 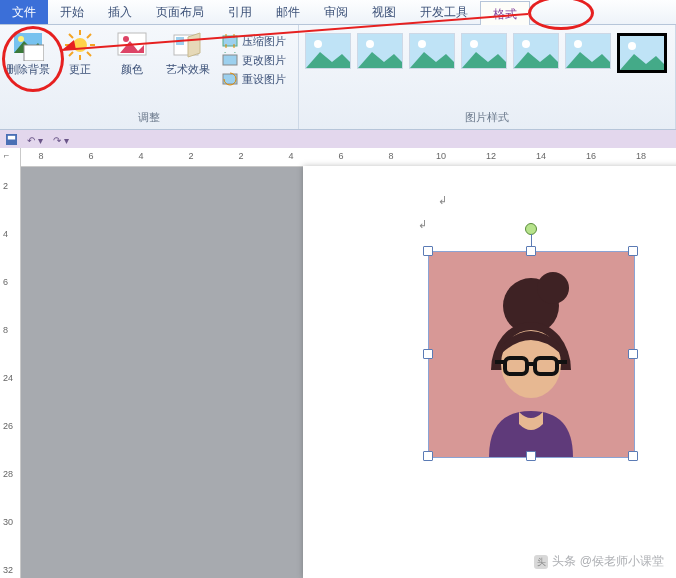 What do you see at coordinates (532, 354) in the screenshot?
I see `avatar-image` at bounding box center [532, 354].